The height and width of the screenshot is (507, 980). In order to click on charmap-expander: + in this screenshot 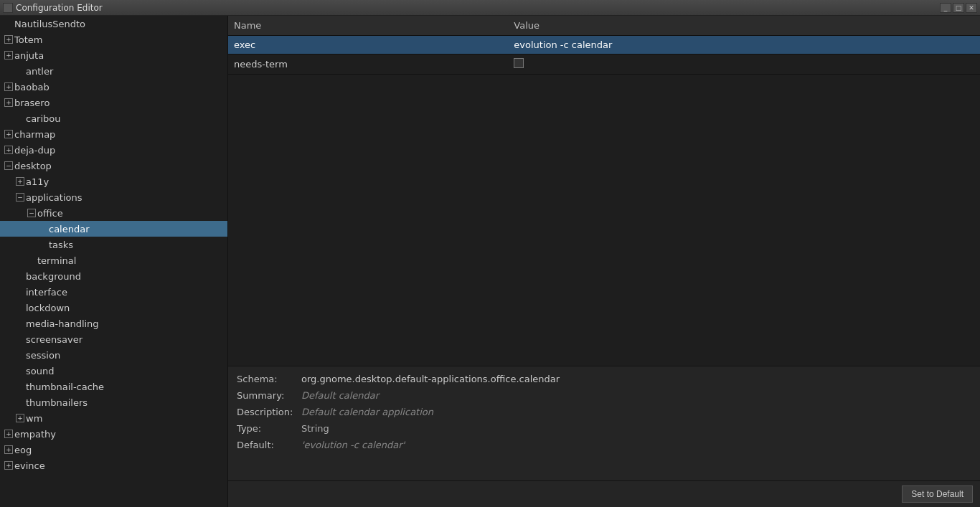, I will do `click(9, 134)`.